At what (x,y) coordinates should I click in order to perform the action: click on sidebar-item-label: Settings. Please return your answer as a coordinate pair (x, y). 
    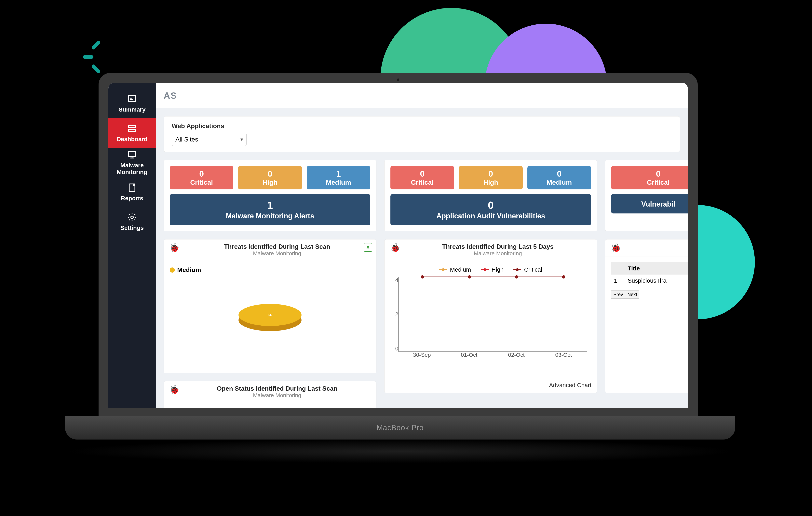
    Looking at the image, I should click on (132, 228).